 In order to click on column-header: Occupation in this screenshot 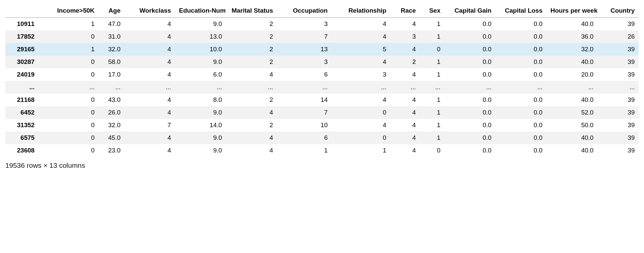, I will do `click(304, 11)`.